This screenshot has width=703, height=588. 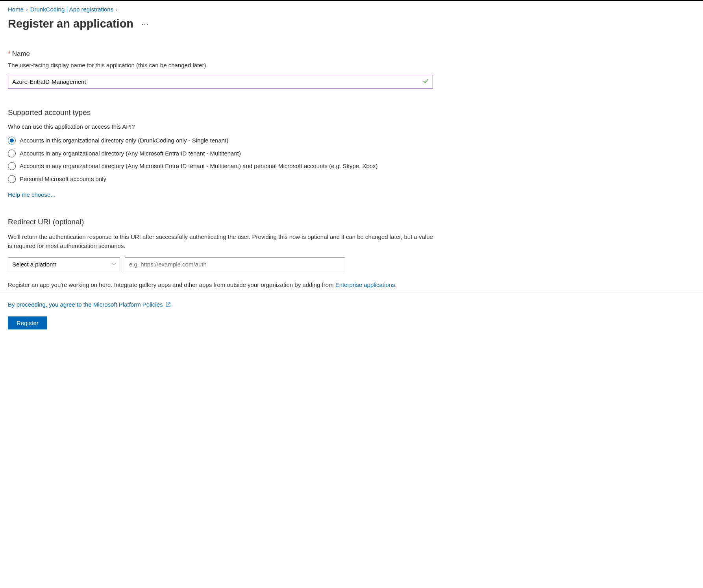 I want to click on radio-single-tenant: Accounts in this organizational director…, so click(x=352, y=141).